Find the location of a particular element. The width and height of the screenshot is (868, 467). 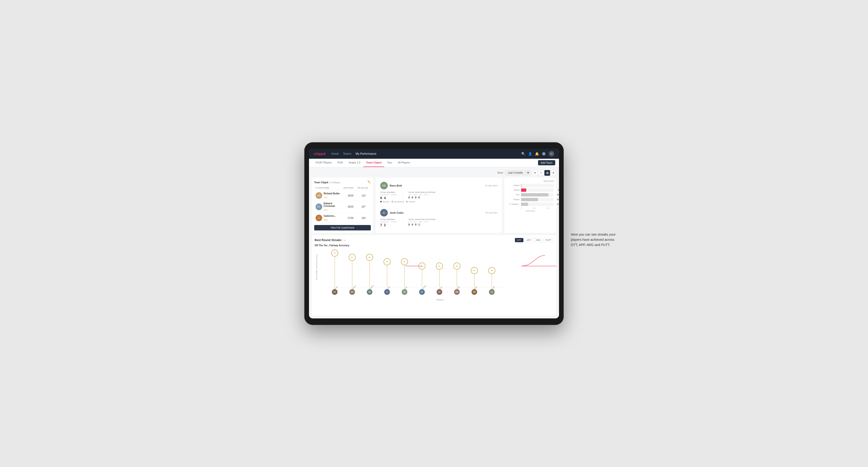

col-player-name: PLAYER NAME is located at coordinates (330, 188).